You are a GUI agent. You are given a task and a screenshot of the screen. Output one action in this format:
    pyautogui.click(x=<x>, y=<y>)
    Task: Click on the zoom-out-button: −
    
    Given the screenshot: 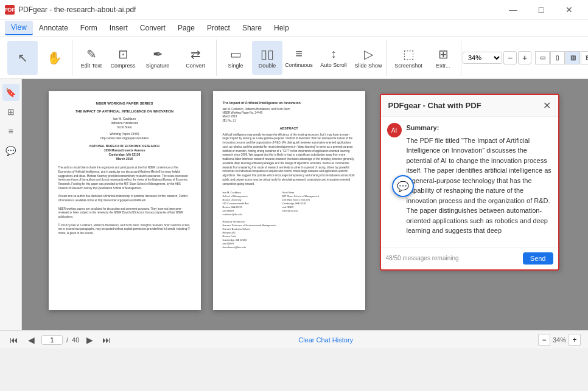 What is the action you would take?
    pyautogui.click(x=510, y=58)
    